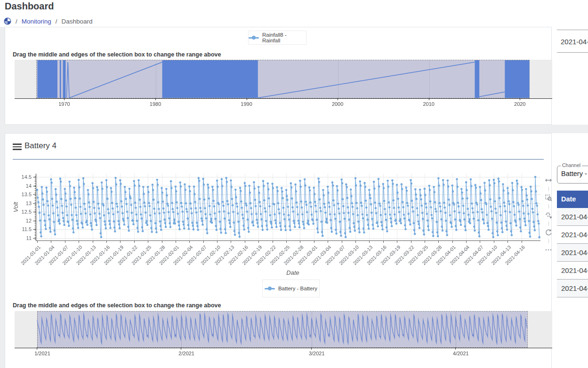 This screenshot has width=588, height=368. Describe the element at coordinates (155, 104) in the screenshot. I see `rainfall-axis-tick-label: 1980` at that location.